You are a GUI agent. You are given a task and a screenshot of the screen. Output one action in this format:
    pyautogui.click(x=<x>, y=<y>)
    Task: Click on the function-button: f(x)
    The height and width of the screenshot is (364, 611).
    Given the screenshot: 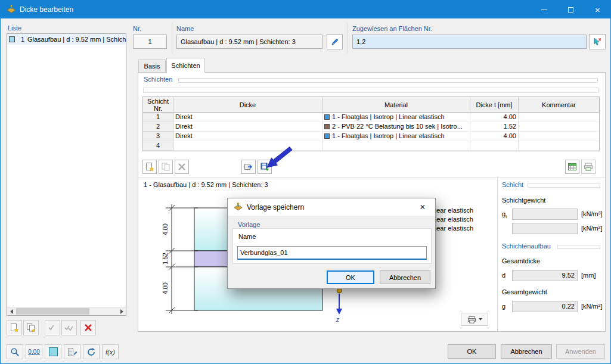 What is the action you would take?
    pyautogui.click(x=110, y=351)
    